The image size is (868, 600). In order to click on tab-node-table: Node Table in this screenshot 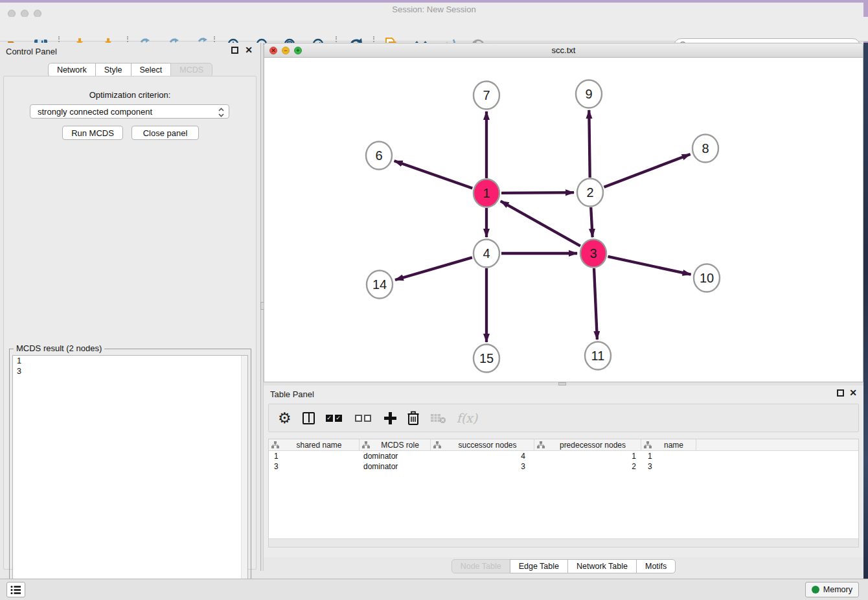, I will do `click(481, 566)`.